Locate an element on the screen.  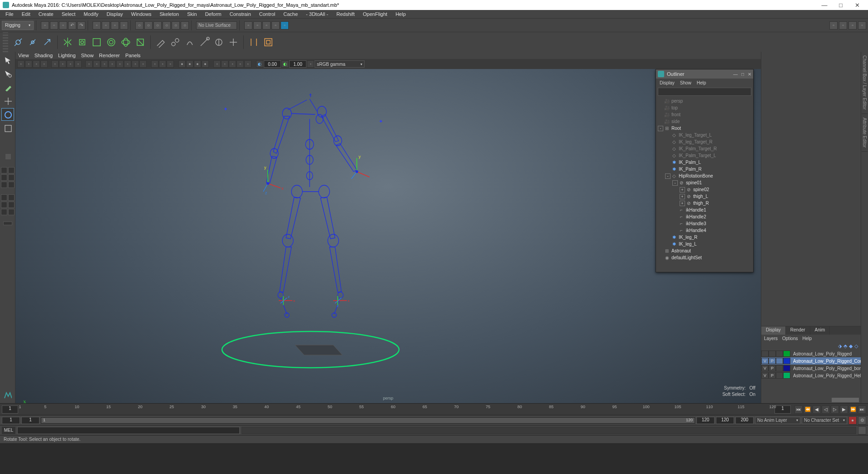
panel-menu-lighting: Lighting is located at coordinates (67, 55).